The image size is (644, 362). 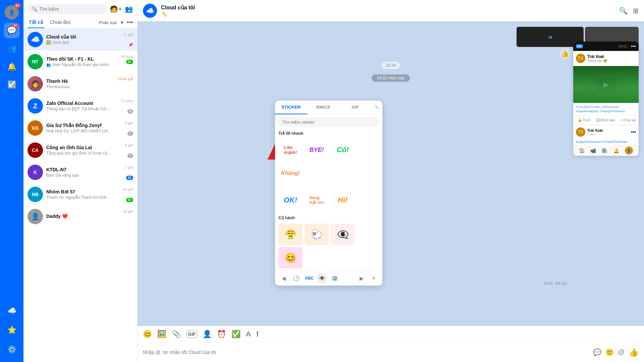 What do you see at coordinates (90, 43) in the screenshot?
I see `contact-preview: 🖼️ Hình ảnh` at bounding box center [90, 43].